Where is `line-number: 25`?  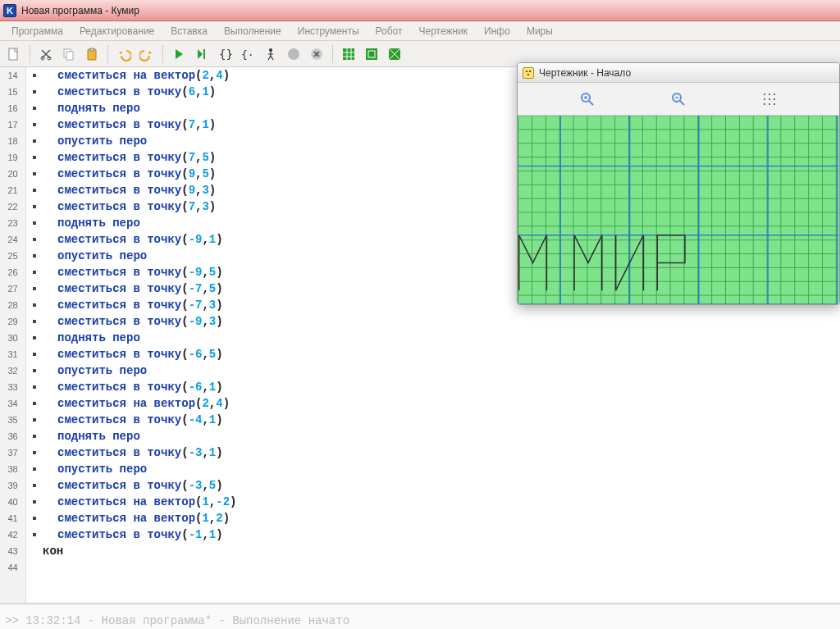
line-number: 25 is located at coordinates (13, 256).